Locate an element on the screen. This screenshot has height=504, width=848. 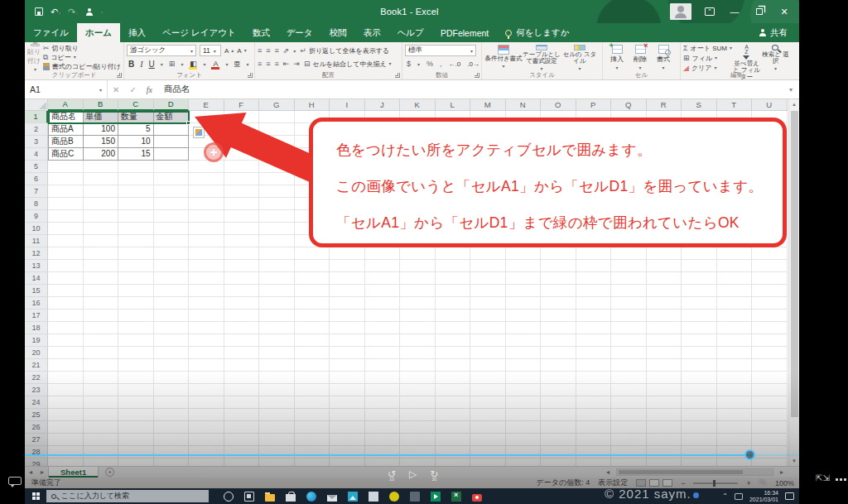
cell-T26 is located at coordinates (735, 427).